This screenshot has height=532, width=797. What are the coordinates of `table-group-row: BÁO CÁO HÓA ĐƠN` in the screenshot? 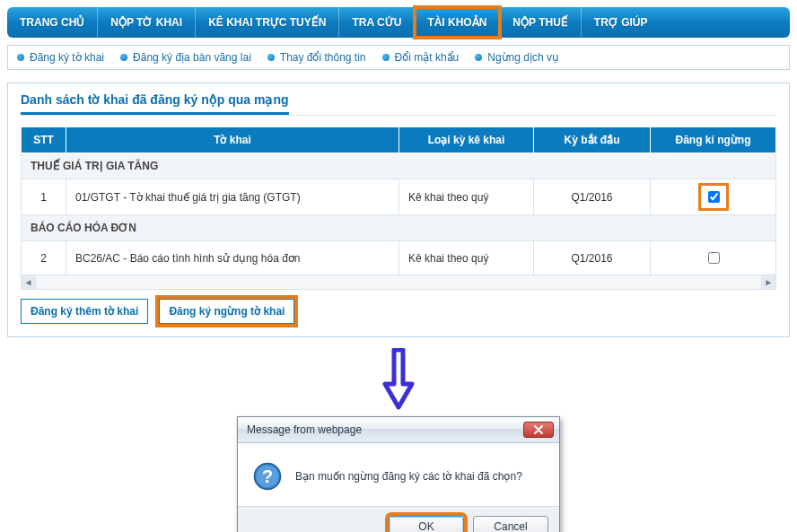 It's located at (398, 228).